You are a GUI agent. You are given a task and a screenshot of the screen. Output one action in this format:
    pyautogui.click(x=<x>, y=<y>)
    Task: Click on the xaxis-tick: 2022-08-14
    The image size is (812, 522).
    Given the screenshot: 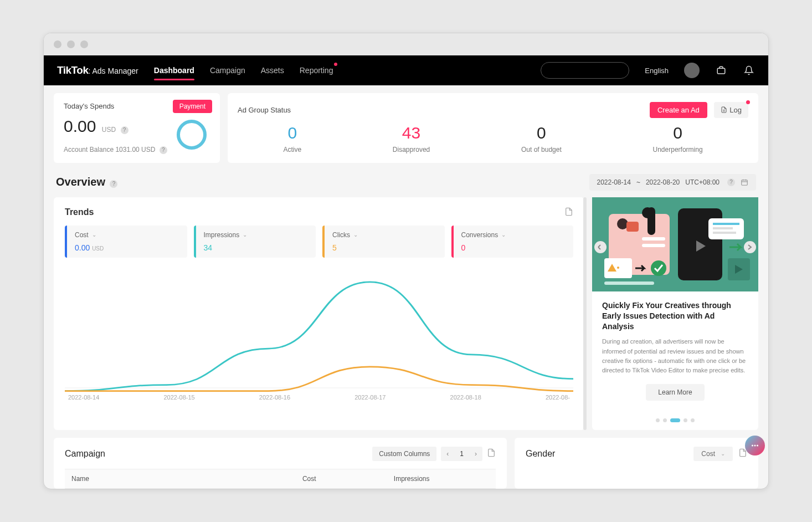 What is the action you would take?
    pyautogui.click(x=84, y=397)
    